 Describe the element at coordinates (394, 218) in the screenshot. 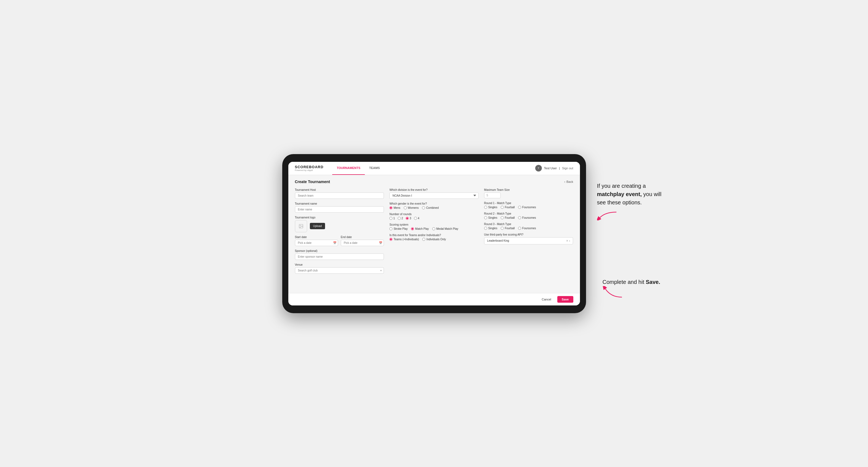

I see `round-1-label: 1` at that location.